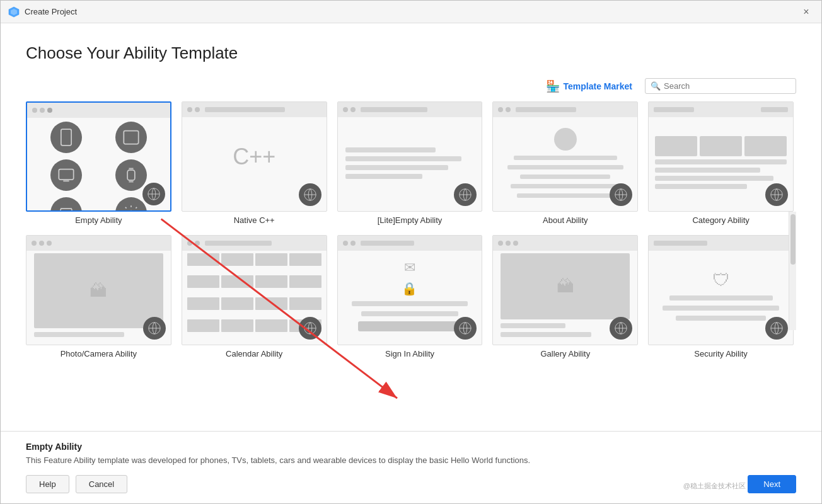  I want to click on title-bar-left: Create Project, so click(43, 12).